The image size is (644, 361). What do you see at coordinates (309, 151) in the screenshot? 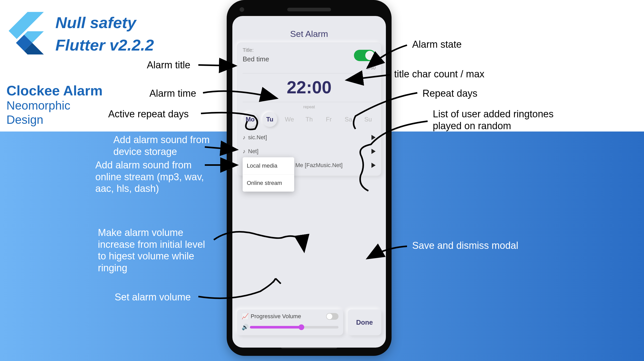
I see `ringtone-row: ♪Net]` at bounding box center [309, 151].